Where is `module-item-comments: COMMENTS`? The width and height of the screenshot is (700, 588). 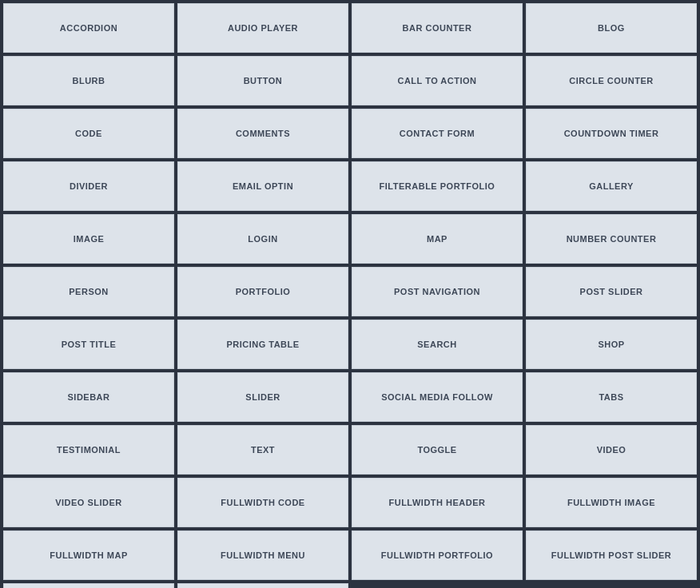
module-item-comments: COMMENTS is located at coordinates (263, 133).